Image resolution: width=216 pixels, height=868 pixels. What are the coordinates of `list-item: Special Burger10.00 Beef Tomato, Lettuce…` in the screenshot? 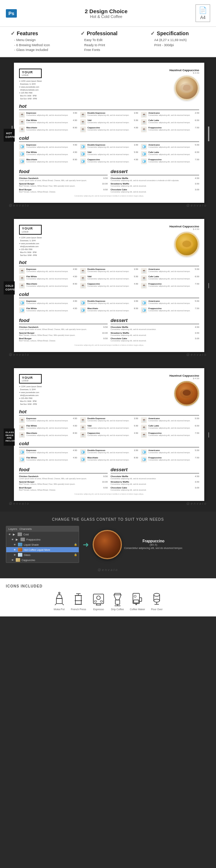 It's located at (63, 185).